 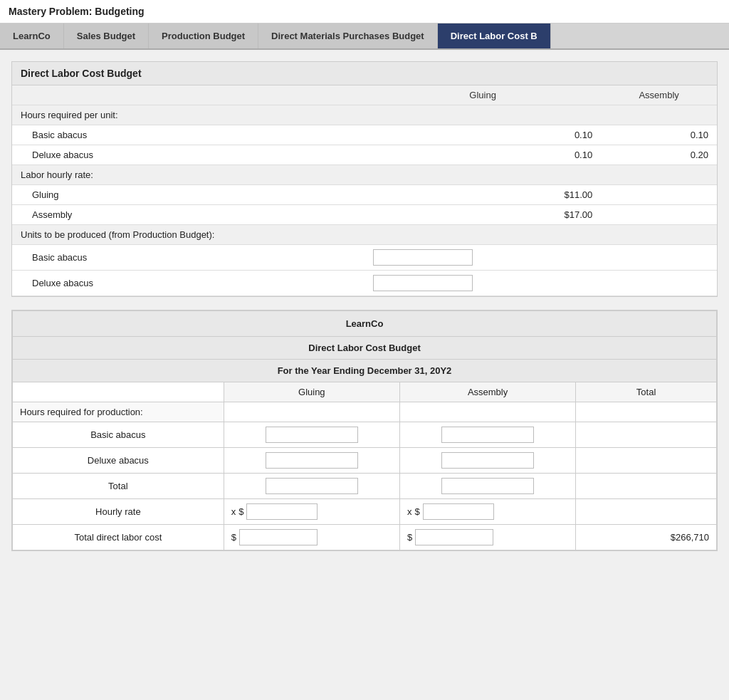 I want to click on deluxe-abacus-gluing: 0.10, so click(x=483, y=155).